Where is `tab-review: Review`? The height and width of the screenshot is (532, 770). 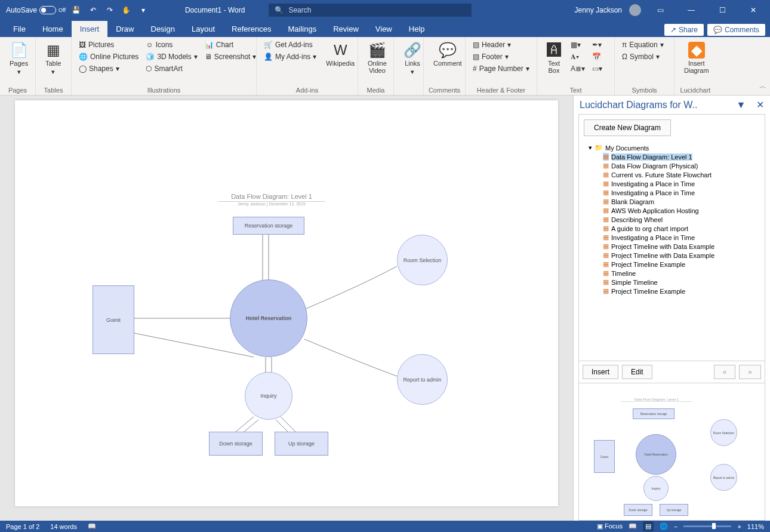
tab-review: Review is located at coordinates (346, 29).